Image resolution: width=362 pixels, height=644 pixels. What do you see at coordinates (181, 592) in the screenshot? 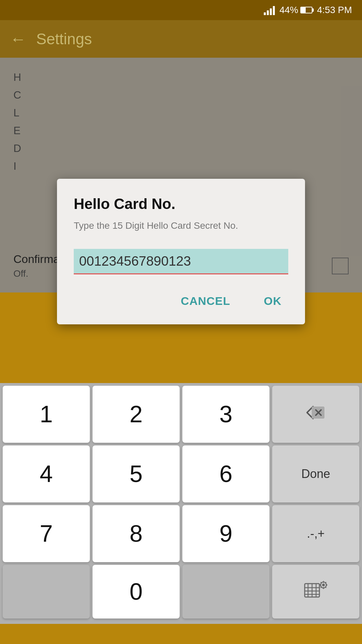
I see `keyboard-row-4: 0` at bounding box center [181, 592].